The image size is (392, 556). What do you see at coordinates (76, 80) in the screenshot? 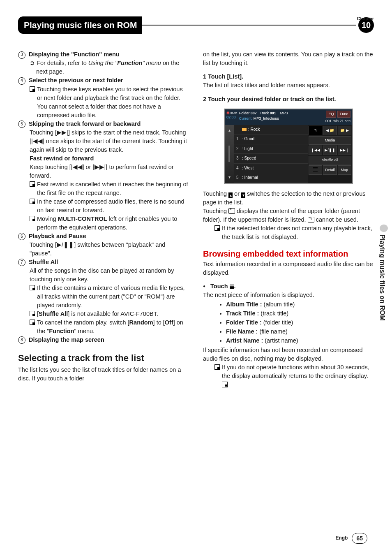
I see `item4-heading: Select the previous or next folder` at bounding box center [76, 80].